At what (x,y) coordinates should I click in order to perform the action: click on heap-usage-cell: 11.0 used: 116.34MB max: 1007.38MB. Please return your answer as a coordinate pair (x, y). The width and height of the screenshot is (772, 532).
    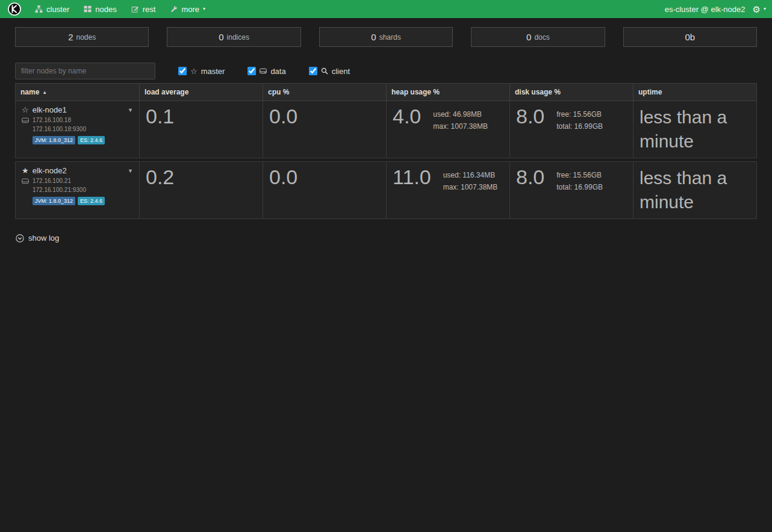
    Looking at the image, I should click on (448, 190).